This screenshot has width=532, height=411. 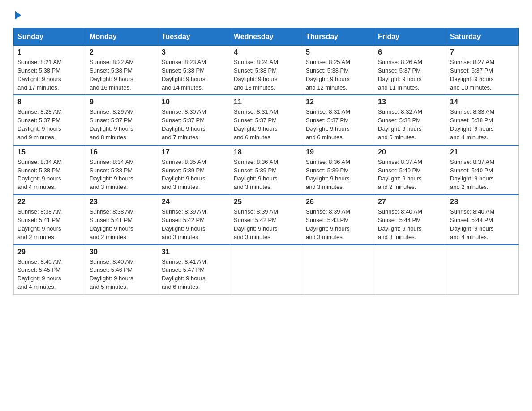 What do you see at coordinates (194, 275) in the screenshot?
I see `day-info: Sunrise: 8:41 AMSunset: 5:47 PMDaylight:…` at bounding box center [194, 275].